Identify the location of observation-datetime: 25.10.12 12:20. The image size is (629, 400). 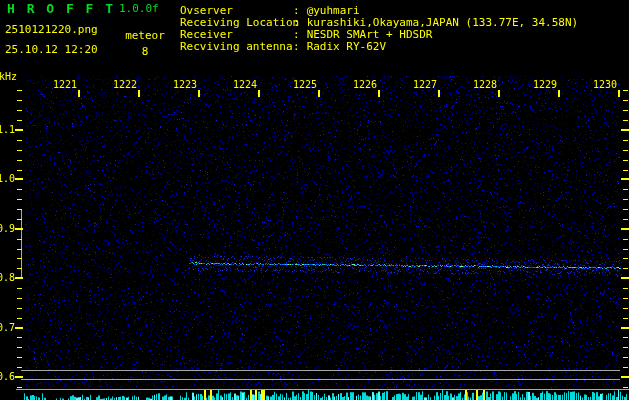
(52, 50).